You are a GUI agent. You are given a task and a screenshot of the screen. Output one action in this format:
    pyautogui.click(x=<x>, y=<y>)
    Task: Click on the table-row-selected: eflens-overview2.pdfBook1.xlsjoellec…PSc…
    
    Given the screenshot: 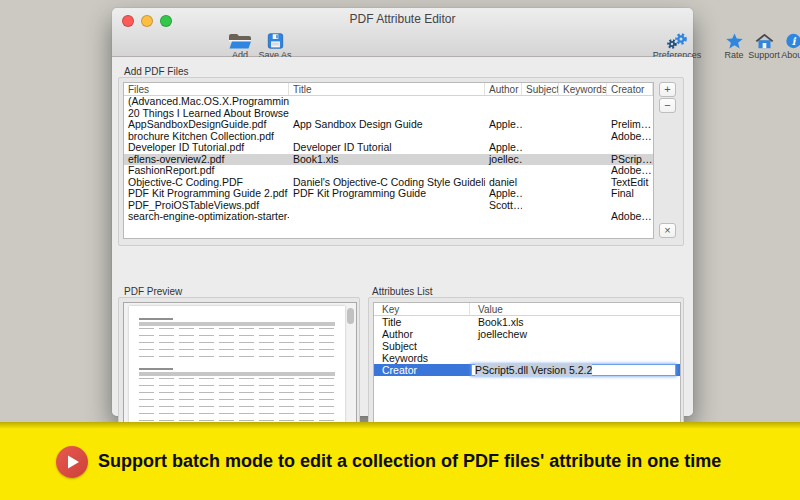 What is the action you would take?
    pyautogui.click(x=388, y=160)
    